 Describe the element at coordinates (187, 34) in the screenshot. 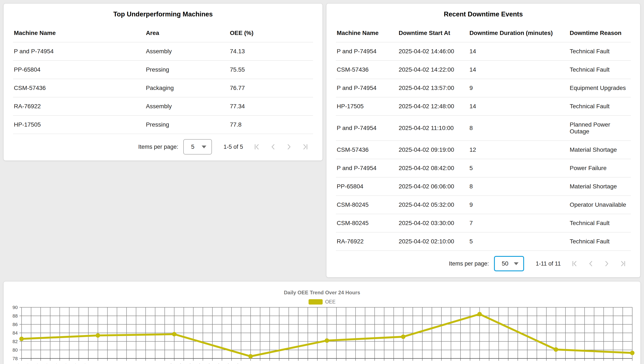

I see `column-header: Area` at that location.